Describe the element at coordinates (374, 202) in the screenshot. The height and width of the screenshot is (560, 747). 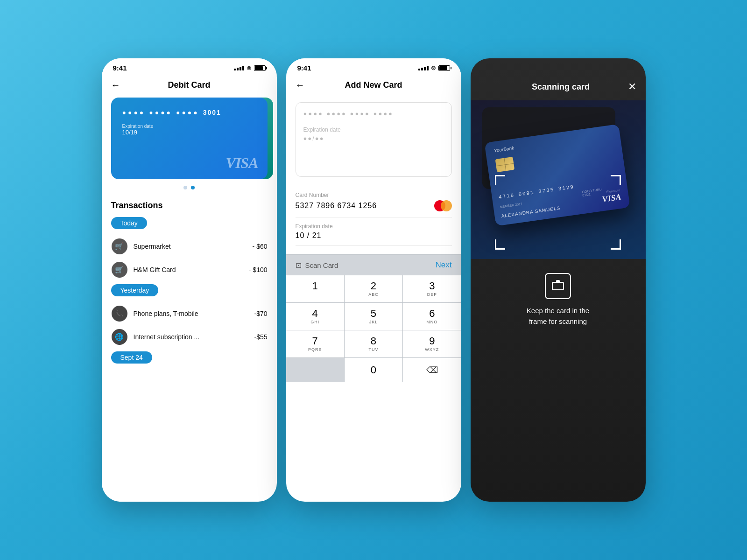
I see `card-number-group: Card Number 5327 7896 6734 1256` at that location.